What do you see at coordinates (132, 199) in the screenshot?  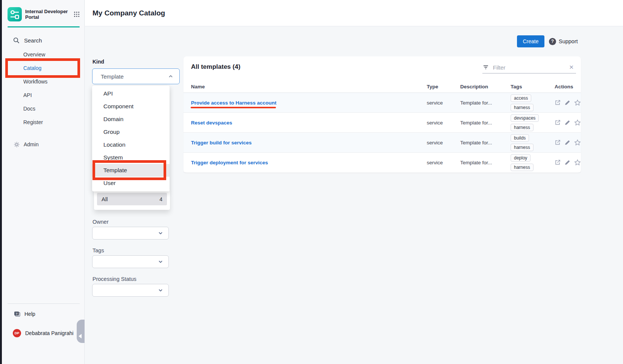 I see `scope-all-row: All 4` at bounding box center [132, 199].